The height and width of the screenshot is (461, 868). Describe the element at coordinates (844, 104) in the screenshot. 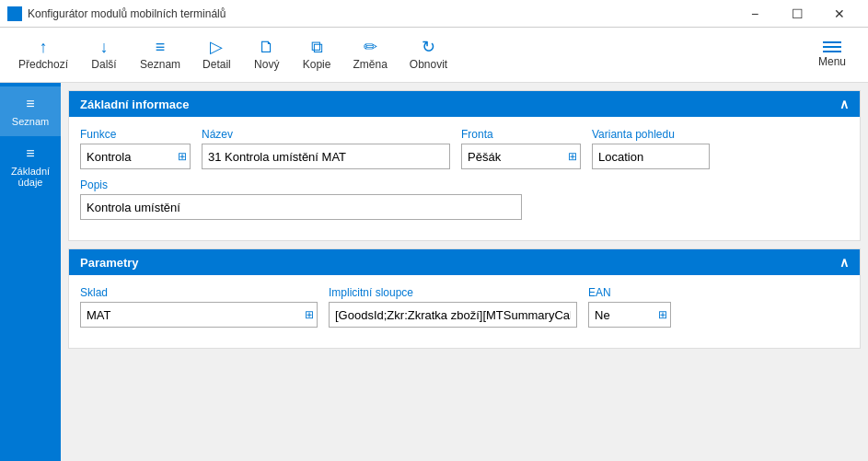

I see `basic-info-chevron: ∧` at that location.